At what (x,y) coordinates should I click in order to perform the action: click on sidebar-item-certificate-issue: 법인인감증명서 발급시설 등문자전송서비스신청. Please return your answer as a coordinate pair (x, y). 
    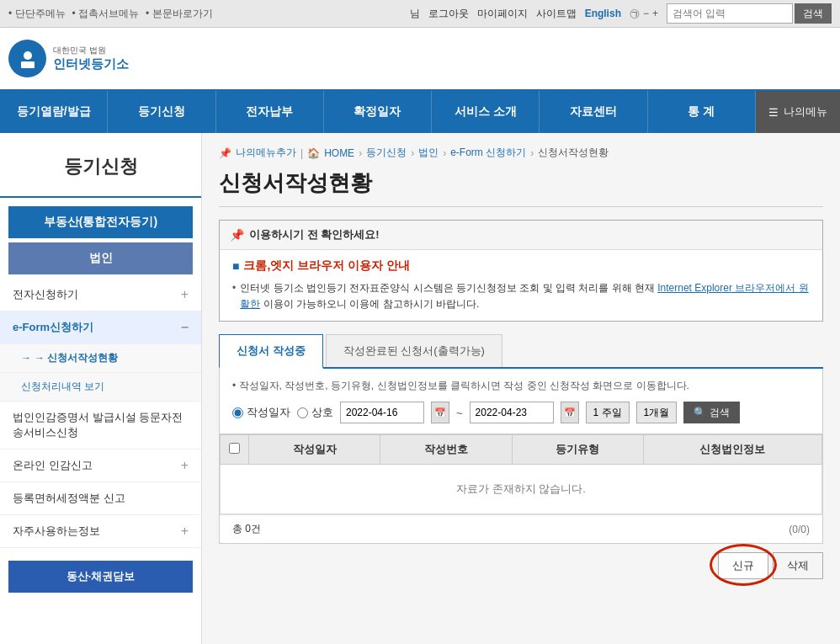
    Looking at the image, I should click on (101, 426).